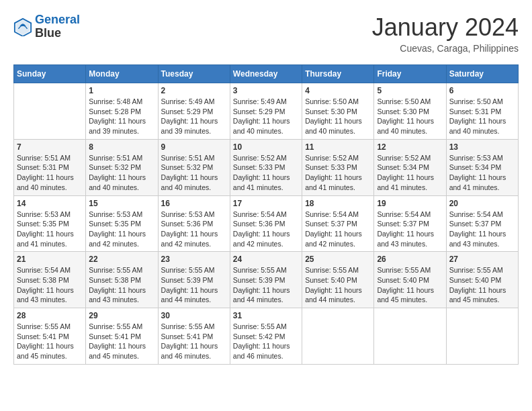 This screenshot has height=411, width=532. What do you see at coordinates (339, 280) in the screenshot?
I see `day-cell: 25Sunrise: 5:55 AMSunset: 5:40 PMDayligh…` at bounding box center [339, 280].